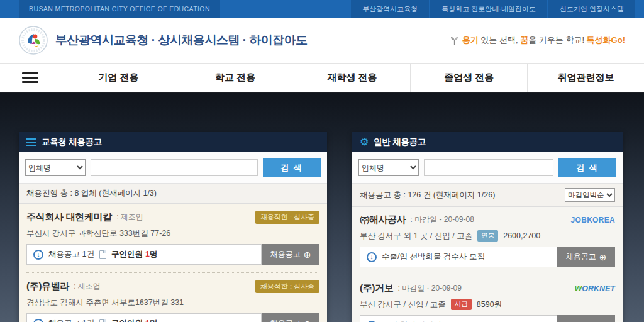 The height and width of the screenshot is (322, 644). Describe the element at coordinates (389, 167) in the screenshot. I see `general-jobs-filter-select: 업체명` at that location.